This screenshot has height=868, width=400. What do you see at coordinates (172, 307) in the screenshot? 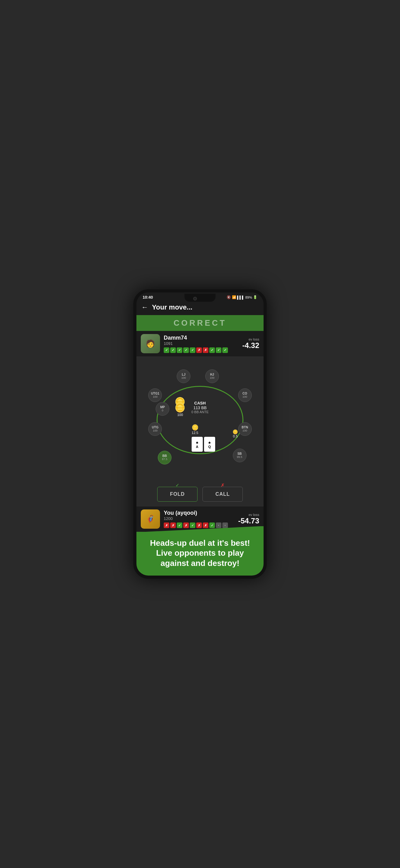
I see `page-title: Your move...` at bounding box center [172, 307].